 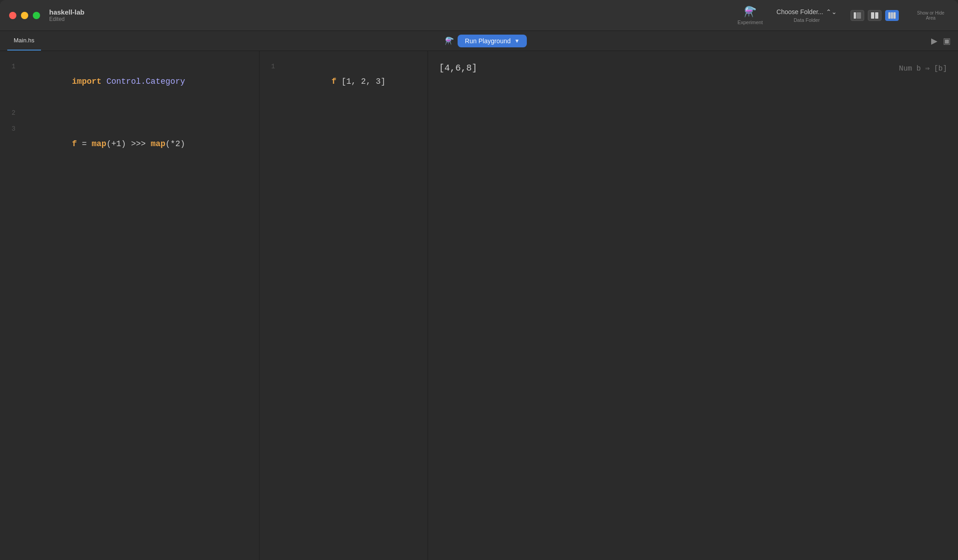 I want to click on code-content-1: import Control.Category, so click(x=104, y=81).